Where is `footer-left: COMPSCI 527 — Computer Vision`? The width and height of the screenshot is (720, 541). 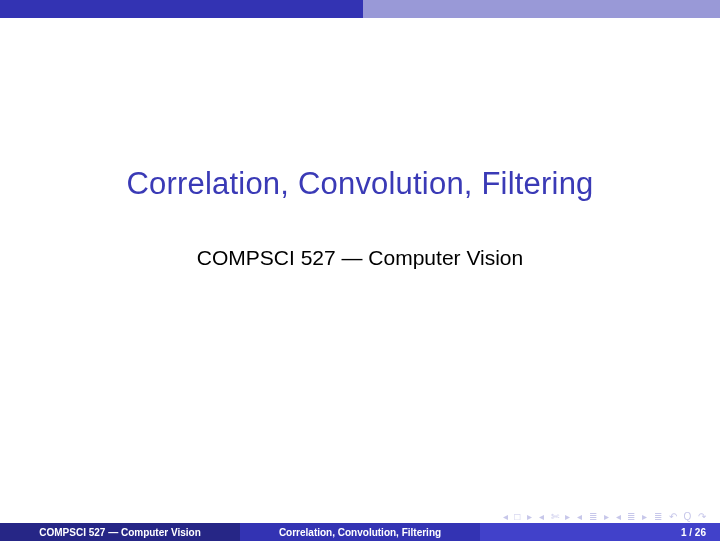 footer-left: COMPSCI 527 — Computer Vision is located at coordinates (120, 532).